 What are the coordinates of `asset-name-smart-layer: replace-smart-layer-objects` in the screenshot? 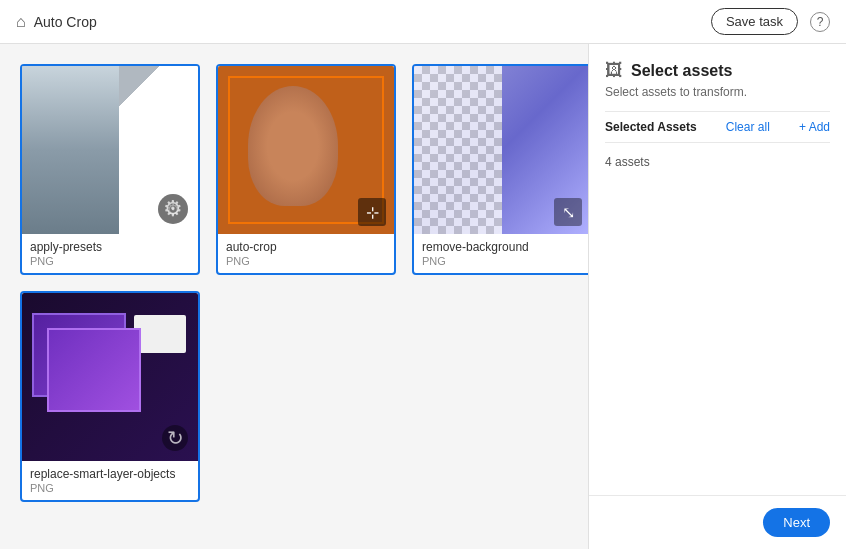 It's located at (110, 474).